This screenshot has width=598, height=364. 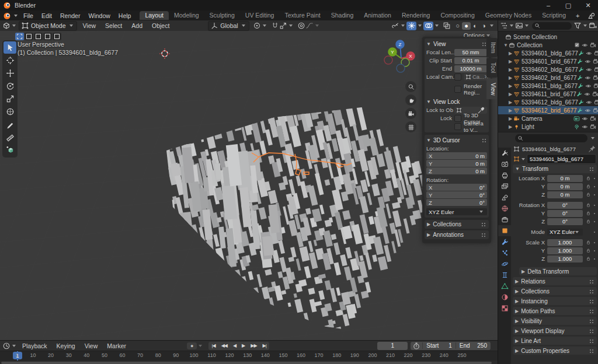 I want to click on timeline-menu-marker: Marker, so click(x=117, y=346).